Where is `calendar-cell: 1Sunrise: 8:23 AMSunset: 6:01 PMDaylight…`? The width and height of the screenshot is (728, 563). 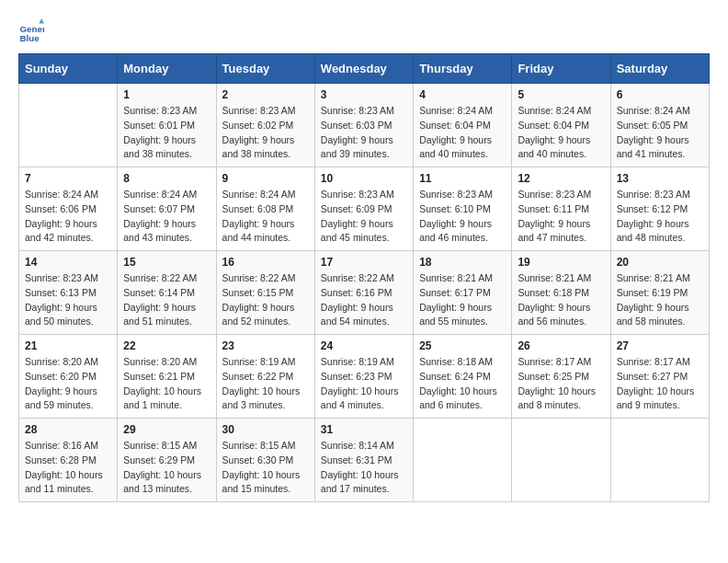 calendar-cell: 1Sunrise: 8:23 AMSunset: 6:01 PMDaylight… is located at coordinates (167, 125).